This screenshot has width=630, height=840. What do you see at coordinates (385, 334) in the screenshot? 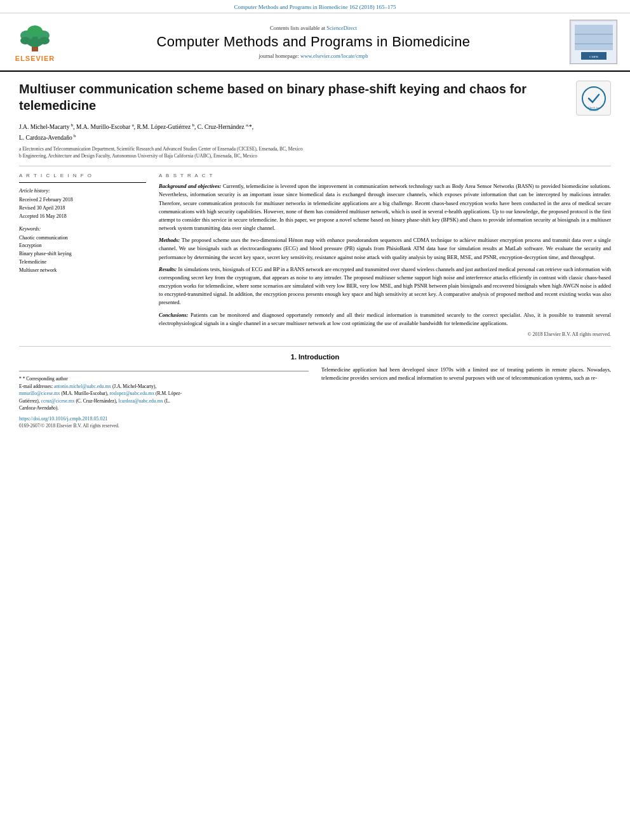
I see `copyright-line: © 2018 Elsevier B.V. All rights reserved…` at bounding box center [385, 334].